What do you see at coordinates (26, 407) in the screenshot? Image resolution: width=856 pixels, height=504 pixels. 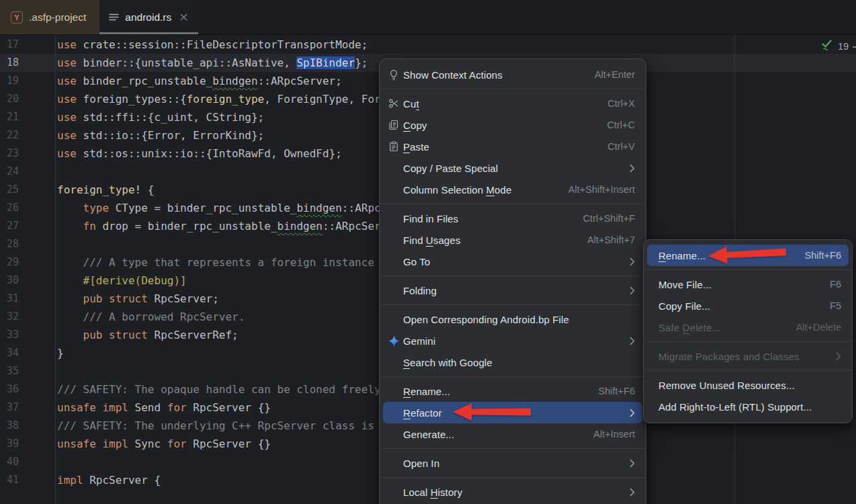 I see `line-number: 37` at bounding box center [26, 407].